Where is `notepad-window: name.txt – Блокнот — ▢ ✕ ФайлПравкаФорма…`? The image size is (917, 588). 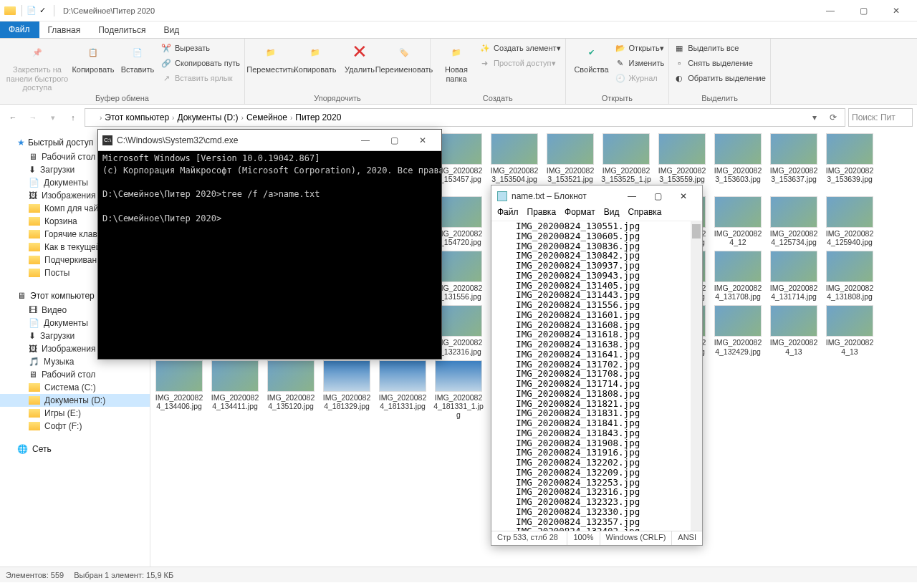
notepad-window: name.txt – Блокнот — ▢ ✕ ФайлПравкаФорма… is located at coordinates (597, 365).